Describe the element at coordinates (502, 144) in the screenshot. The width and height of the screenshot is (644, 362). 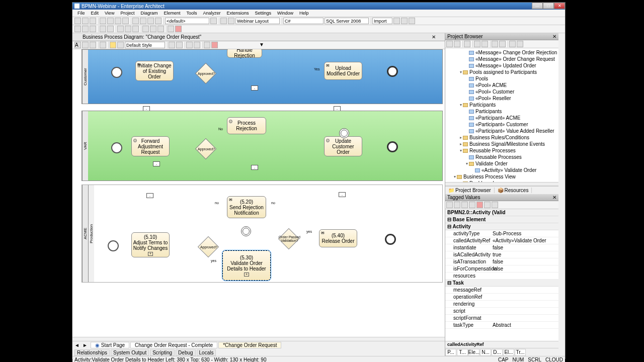
I see `tree-item: ▸Business Signal/Milestone Events` at that location.